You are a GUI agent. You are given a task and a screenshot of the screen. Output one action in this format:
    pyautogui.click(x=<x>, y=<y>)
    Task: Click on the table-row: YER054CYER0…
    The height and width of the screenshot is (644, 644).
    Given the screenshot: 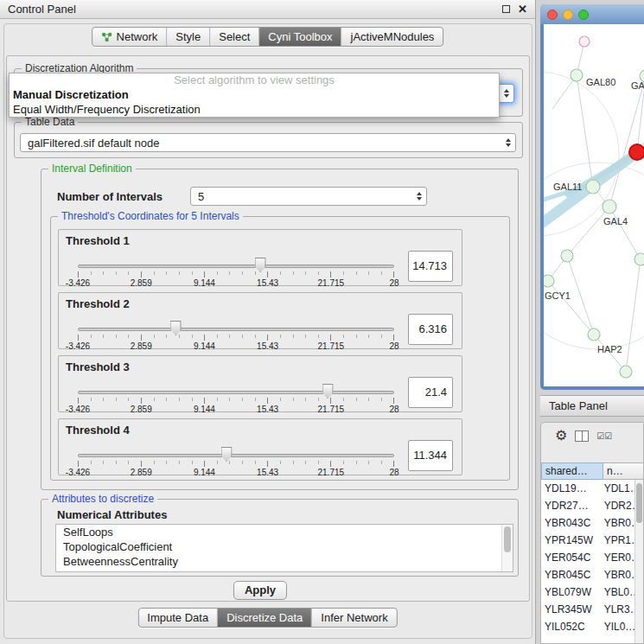 What is the action you would take?
    pyautogui.click(x=588, y=558)
    